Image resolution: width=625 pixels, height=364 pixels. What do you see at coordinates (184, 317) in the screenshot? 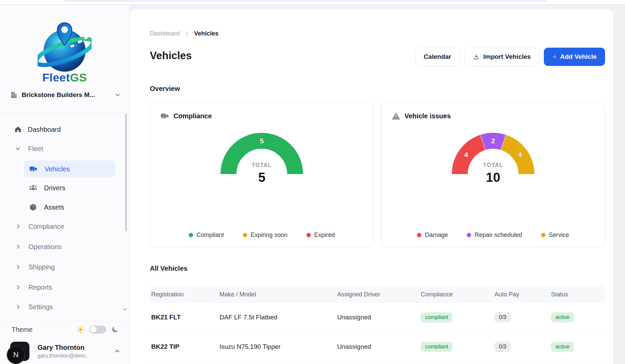
I see `registration-cell: BK21 FLT` at bounding box center [184, 317].